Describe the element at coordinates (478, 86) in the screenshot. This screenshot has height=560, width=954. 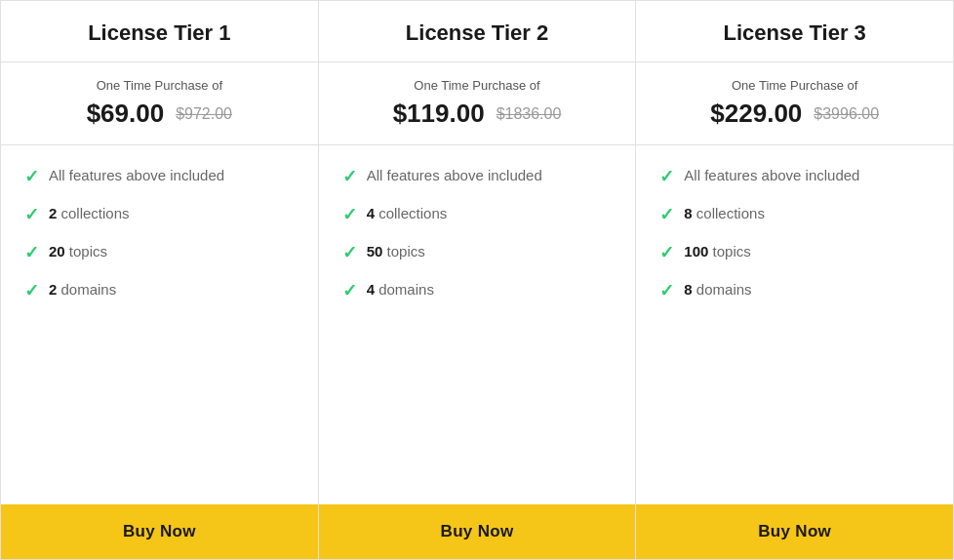
I see `purchase-label-tier2: One Time Purchase of` at that location.